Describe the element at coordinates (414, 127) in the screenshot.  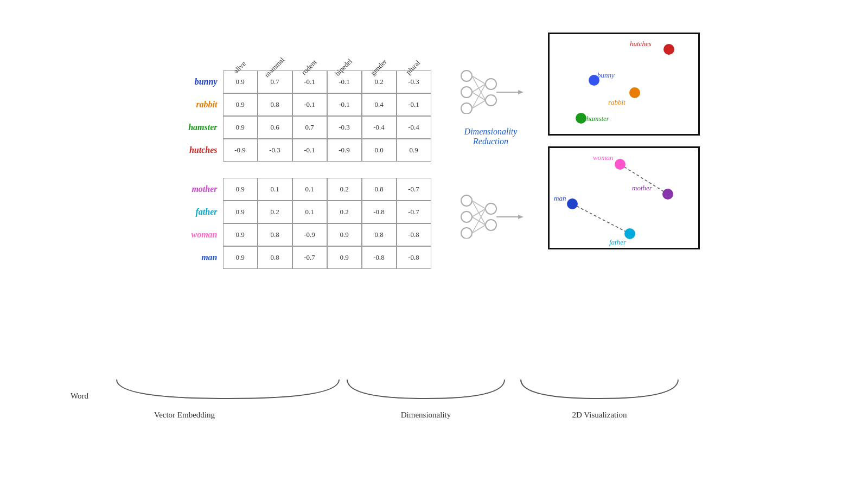
I see `cell: -0.4` at that location.